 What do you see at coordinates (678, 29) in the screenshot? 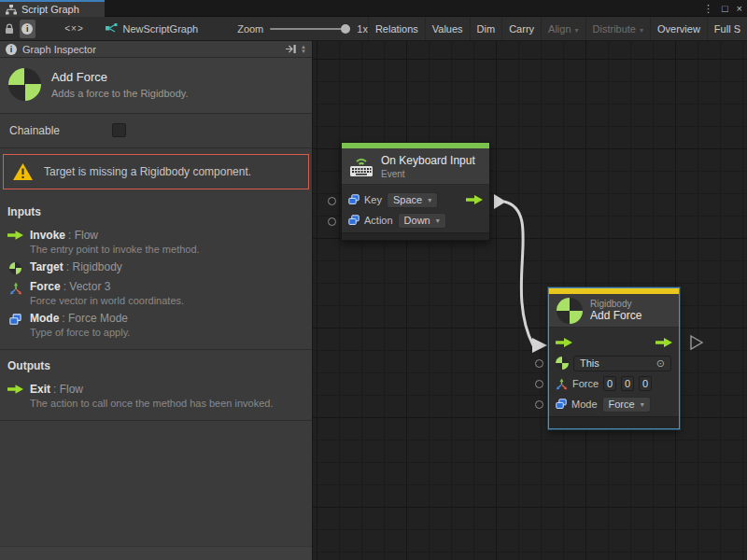
I see `overview-button: Overview` at bounding box center [678, 29].